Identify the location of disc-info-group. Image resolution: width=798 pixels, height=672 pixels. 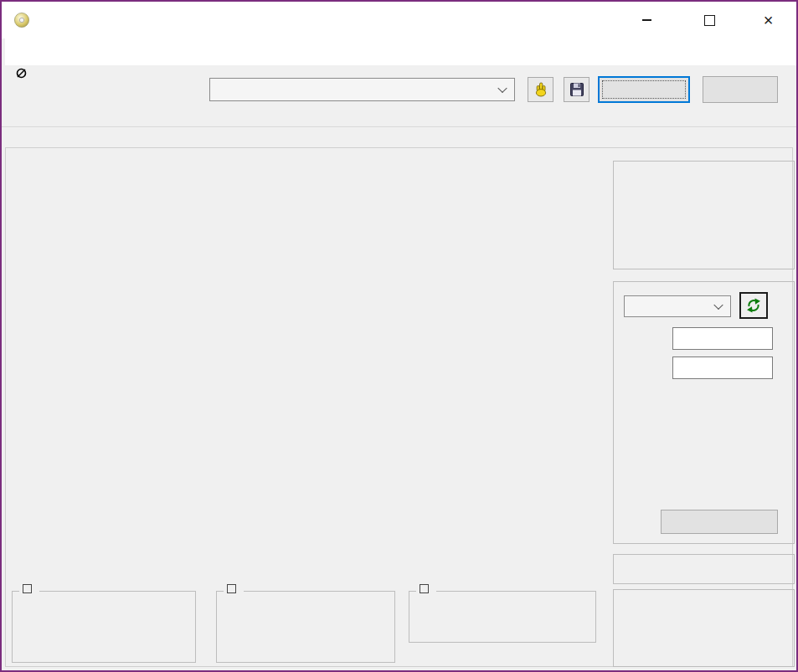
(703, 215).